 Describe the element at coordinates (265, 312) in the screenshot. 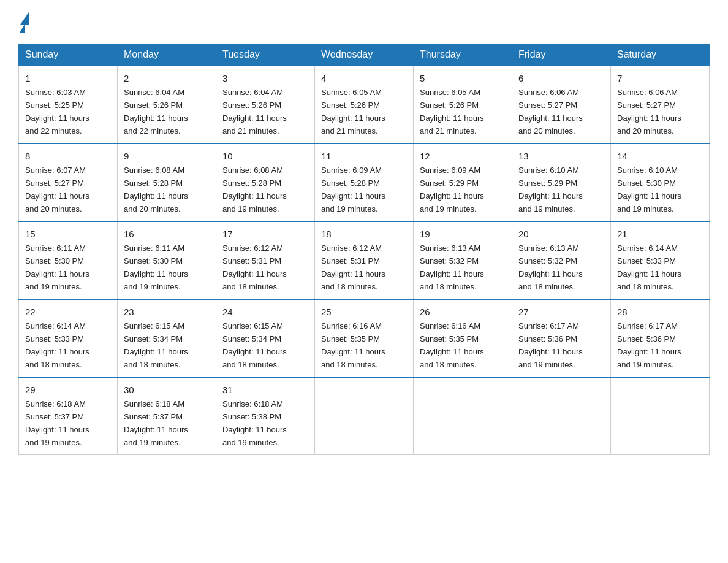

I see `day-number: 24` at that location.